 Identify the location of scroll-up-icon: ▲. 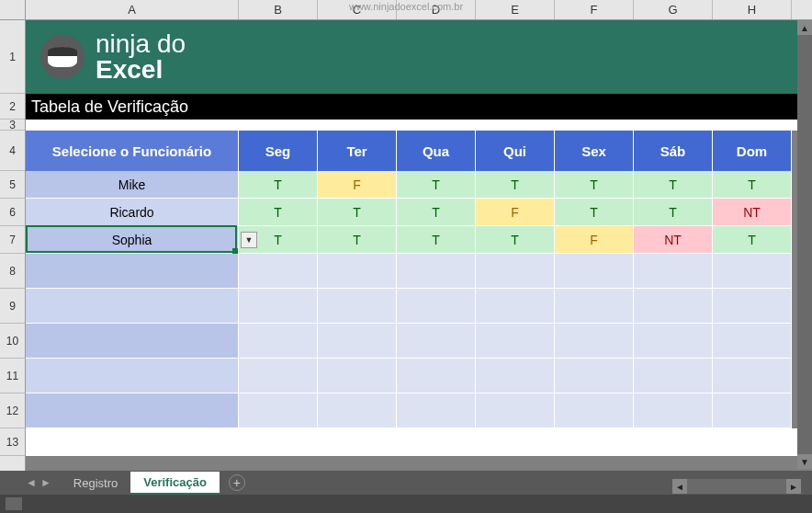
(805, 28).